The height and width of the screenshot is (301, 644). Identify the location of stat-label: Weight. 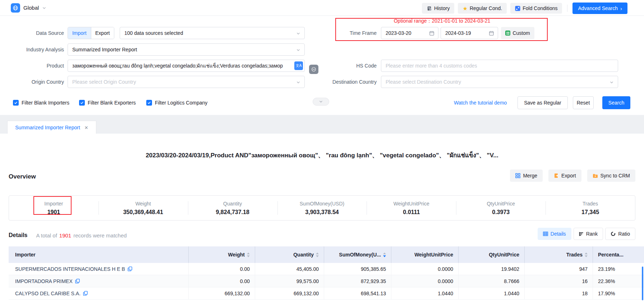
(143, 204).